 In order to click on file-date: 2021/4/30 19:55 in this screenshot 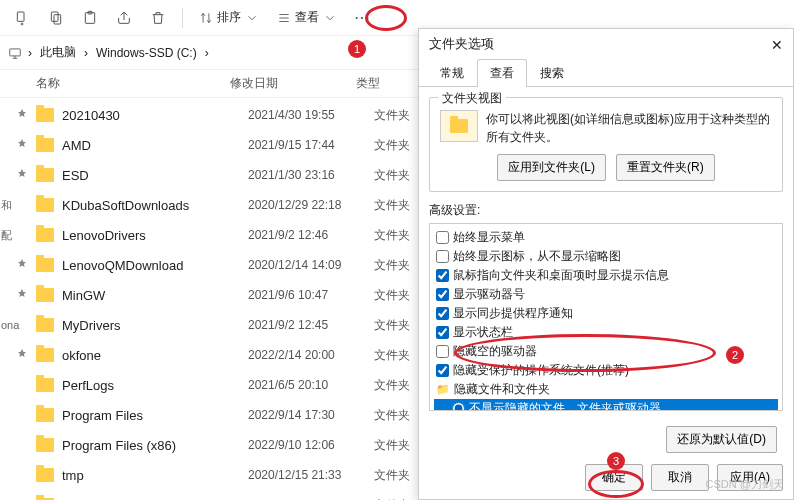, I will do `click(311, 115)`.